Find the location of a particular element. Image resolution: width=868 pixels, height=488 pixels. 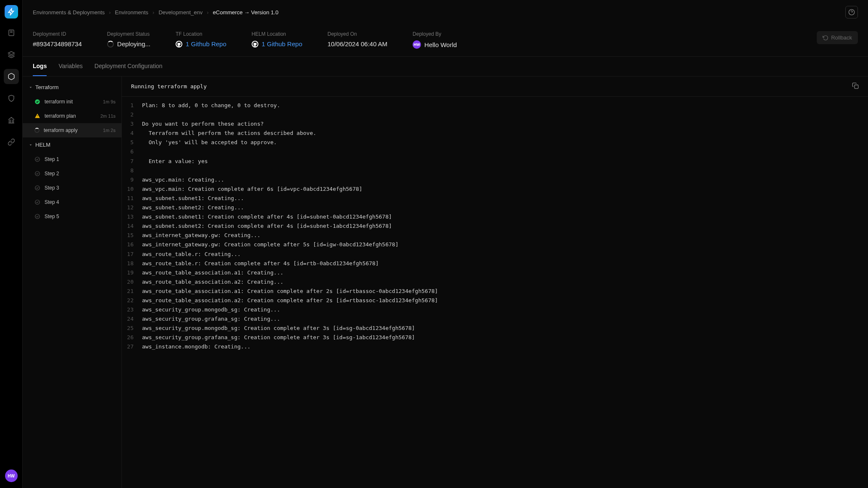

step-row: Step 4 is located at coordinates (72, 202).